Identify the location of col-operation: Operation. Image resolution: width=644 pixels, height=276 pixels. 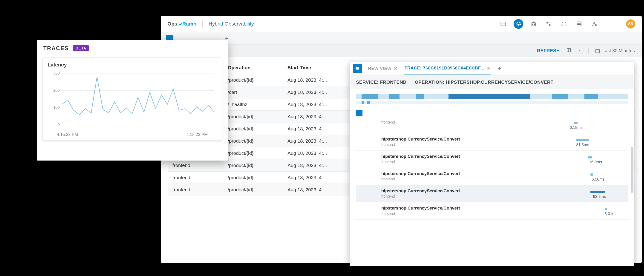
(258, 68).